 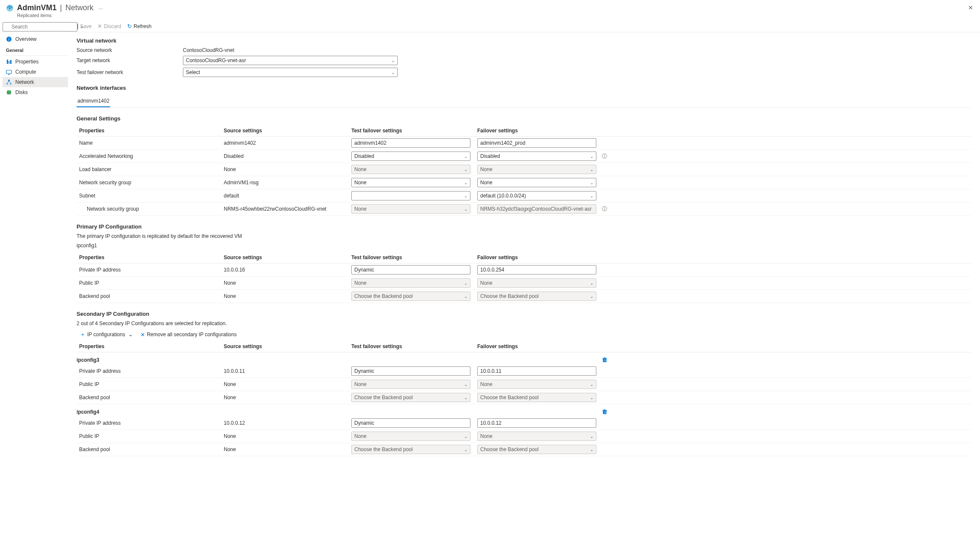 What do you see at coordinates (411, 209) in the screenshot?
I see `select-subnsg-tf: None⌄` at bounding box center [411, 209].